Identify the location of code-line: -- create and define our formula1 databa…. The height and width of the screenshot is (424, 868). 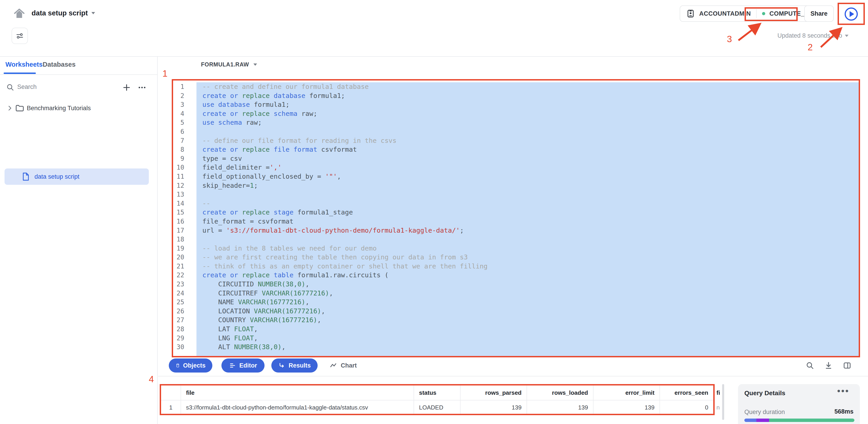
(528, 87).